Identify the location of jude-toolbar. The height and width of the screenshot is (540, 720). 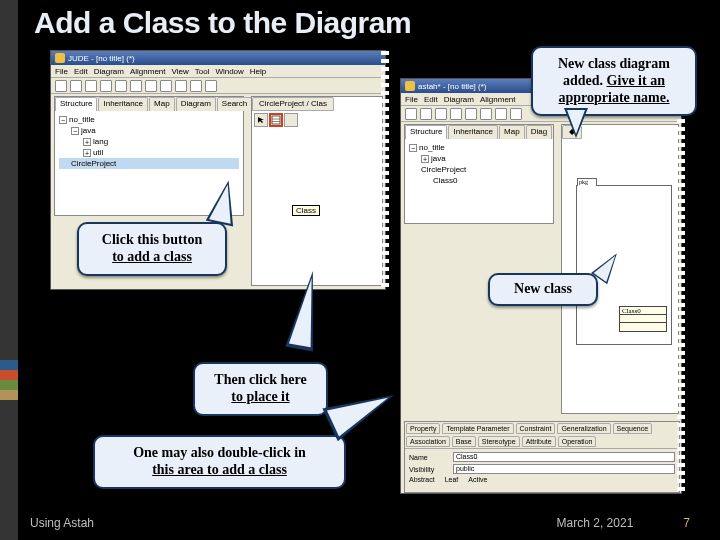
(218, 86).